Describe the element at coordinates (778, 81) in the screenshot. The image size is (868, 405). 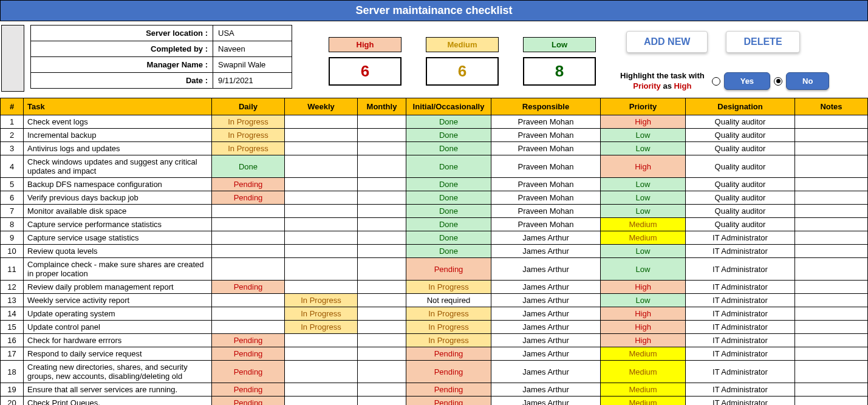
I see `radio-no` at that location.